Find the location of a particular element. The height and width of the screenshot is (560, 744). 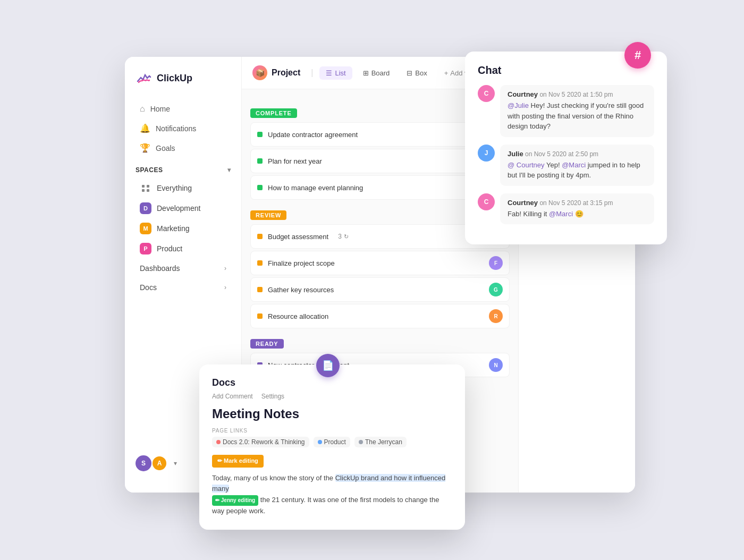

user-dropdown-icon: ▾ is located at coordinates (175, 463).